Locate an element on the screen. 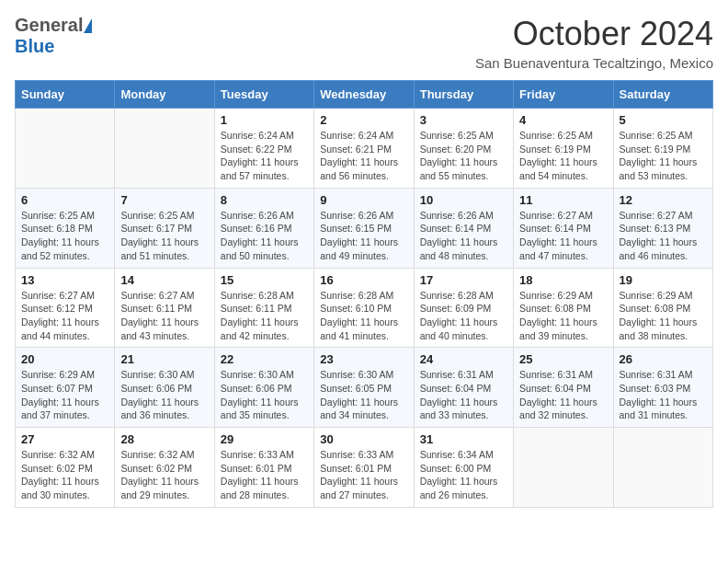 This screenshot has height=563, width=728. day-header-monday: Monday is located at coordinates (165, 95).